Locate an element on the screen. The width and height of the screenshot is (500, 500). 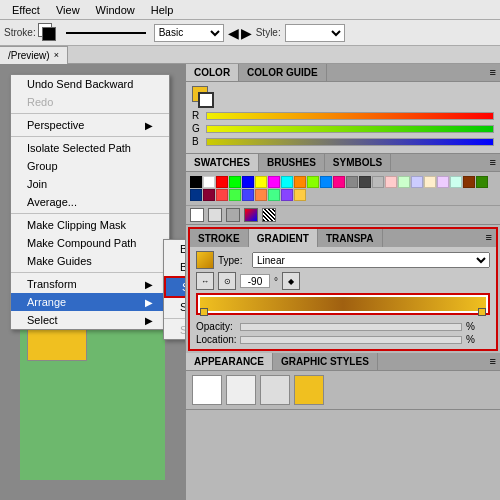
menu-arrange: Arrange ▶ is located at coordinates (90, 302).